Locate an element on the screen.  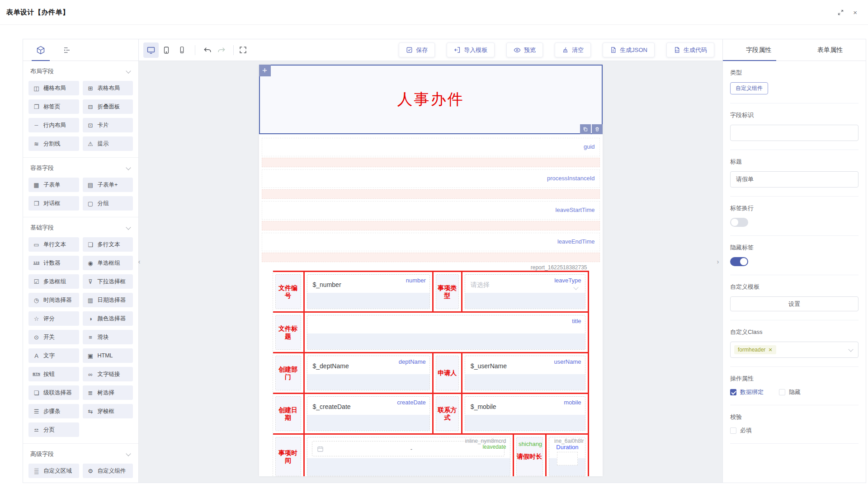
table-input-cell: title is located at coordinates (447, 333).